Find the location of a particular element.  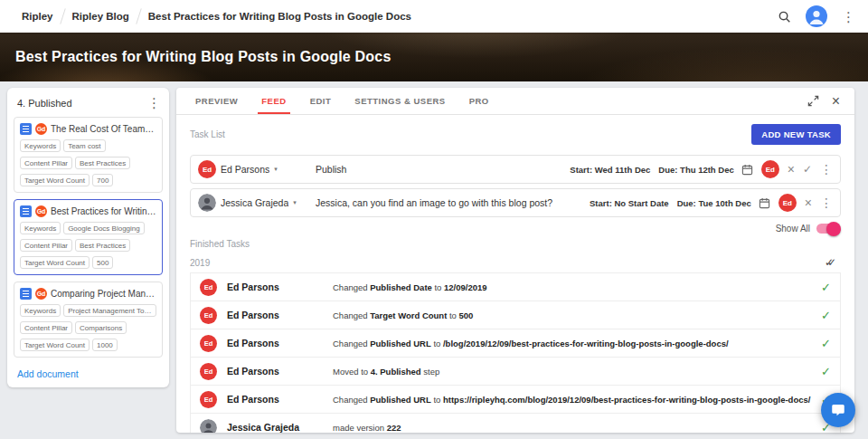

task-list-heading: Task List is located at coordinates (208, 134).